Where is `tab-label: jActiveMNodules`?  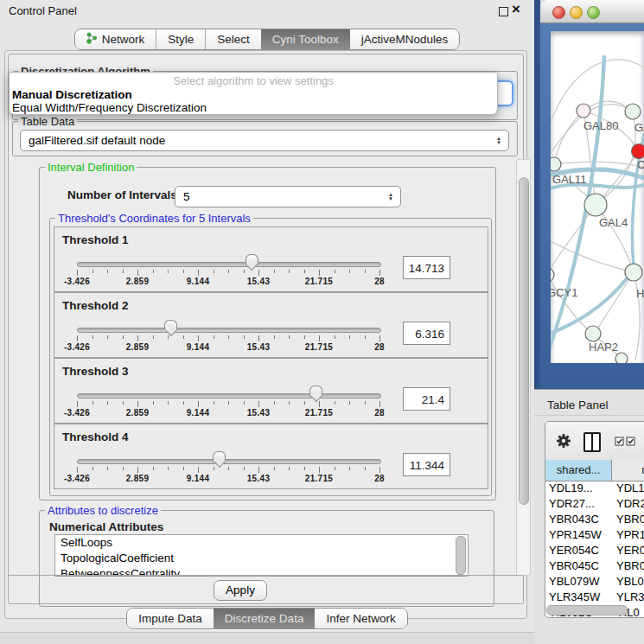
tab-label: jActiveMNodules is located at coordinates (405, 40).